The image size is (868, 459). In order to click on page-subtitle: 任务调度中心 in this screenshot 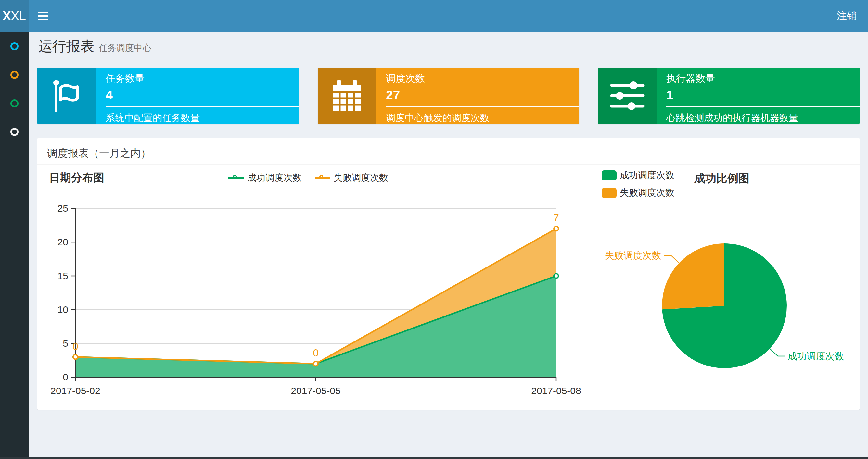, I will do `click(125, 48)`.